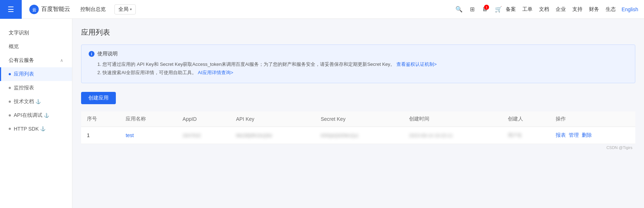 This screenshot has width=644, height=208. Describe the element at coordinates (148, 135) in the screenshot. I see `cell-app-name: test` at that location.